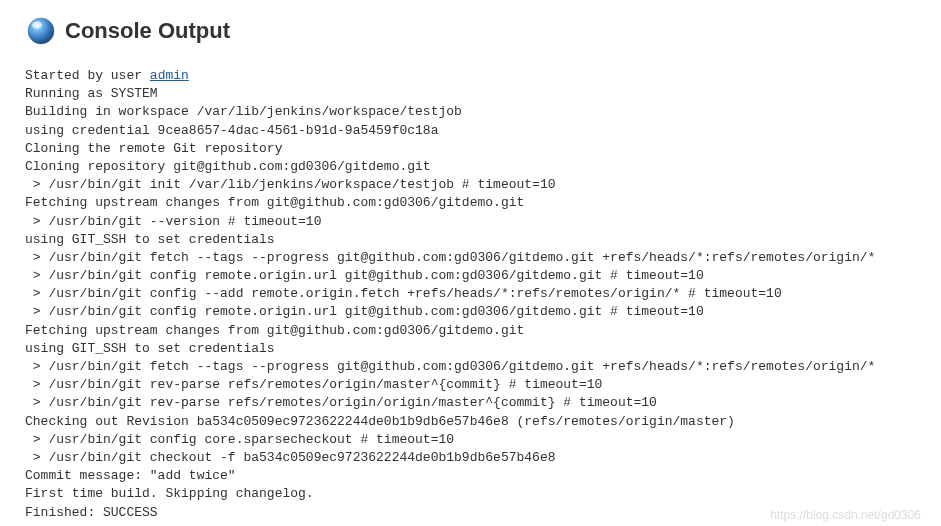 Image resolution: width=941 pixels, height=526 pixels. Describe the element at coordinates (290, 458) in the screenshot. I see `log-line: > /usr/bin/git checkout -f ba534c0509ec9…` at that location.